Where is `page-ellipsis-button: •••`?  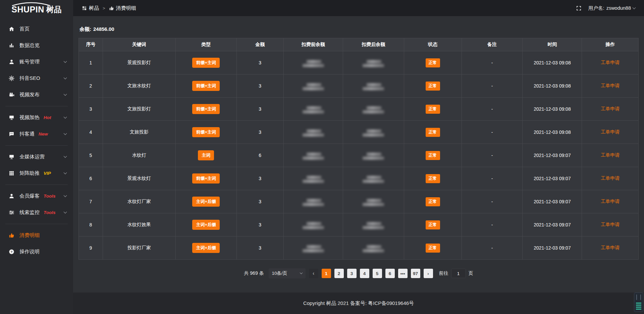
page-ellipsis-button: ••• is located at coordinates (403, 273).